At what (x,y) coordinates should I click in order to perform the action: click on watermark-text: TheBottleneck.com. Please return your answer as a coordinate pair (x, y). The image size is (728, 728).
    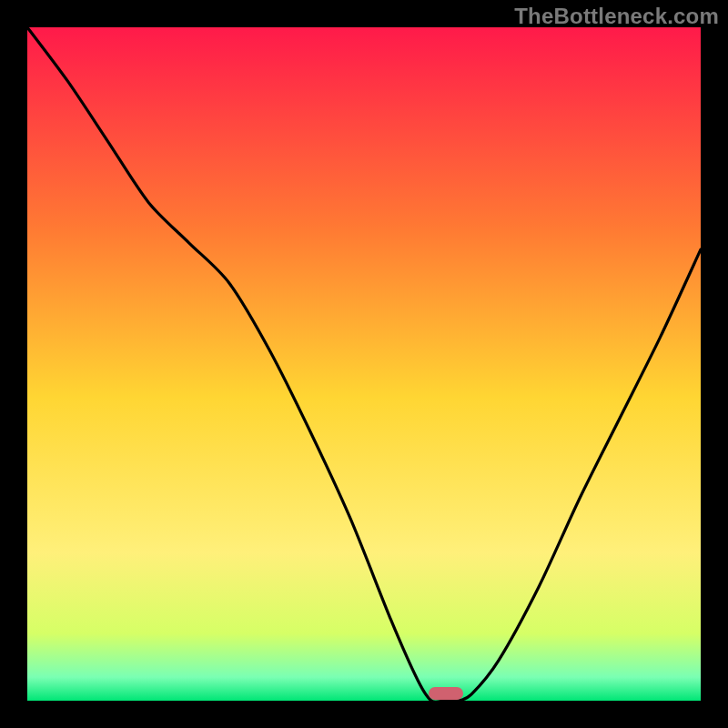
    Looking at the image, I should click on (617, 16).